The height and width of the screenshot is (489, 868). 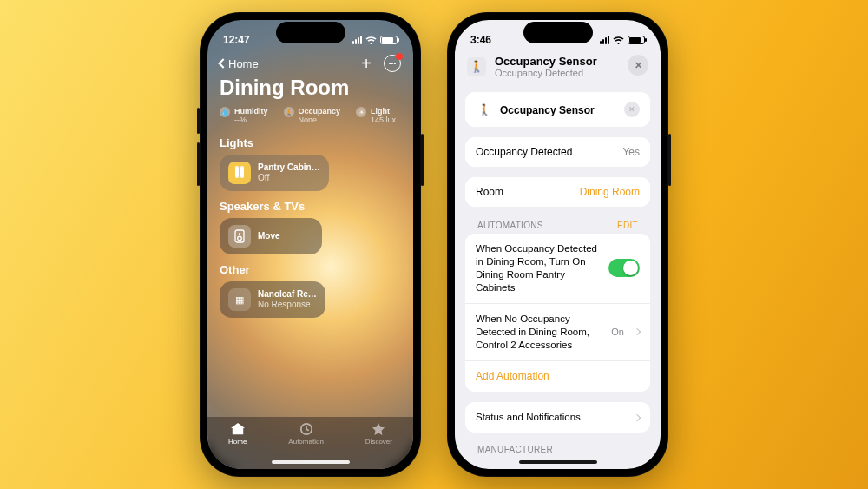 What do you see at coordinates (243, 64) in the screenshot?
I see `back-label: Home` at bounding box center [243, 64].